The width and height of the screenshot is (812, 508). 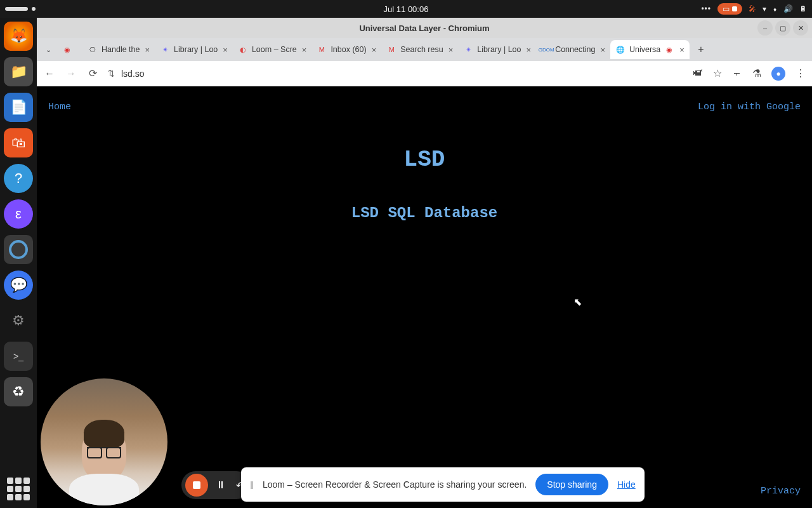 I want to click on globe-icon: 🌐, so click(x=620, y=50).